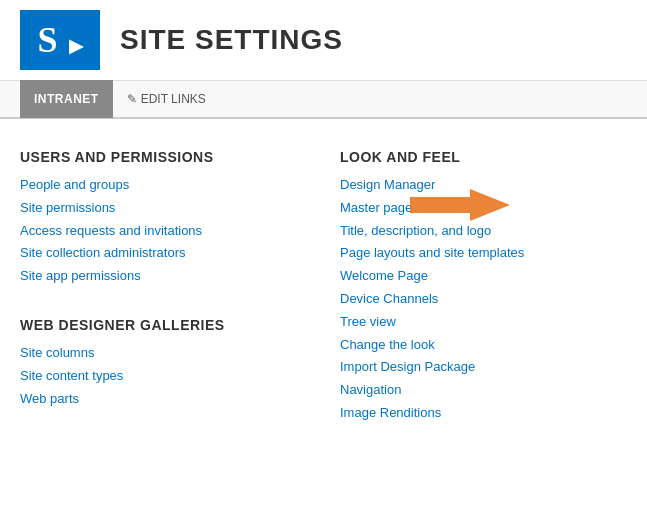  What do you see at coordinates (324, 100) in the screenshot?
I see `navbar: INTRANET ✎ EDIT LINKS` at bounding box center [324, 100].